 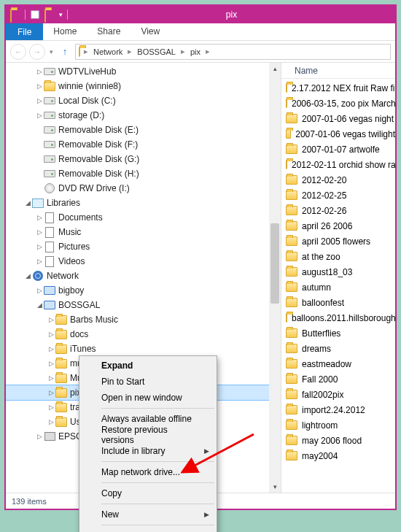 I want to click on qat-newfolder-icon, so click(x=50, y=15).